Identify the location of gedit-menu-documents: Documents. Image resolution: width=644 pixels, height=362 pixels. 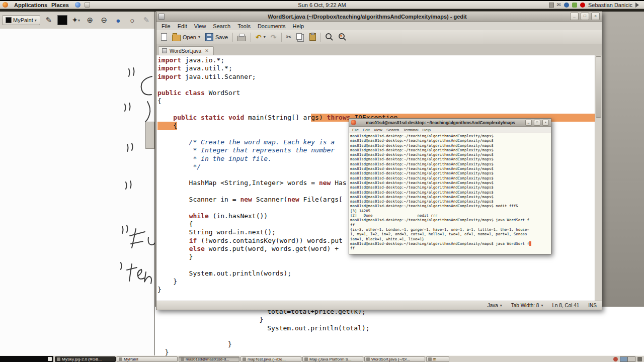
(272, 26).